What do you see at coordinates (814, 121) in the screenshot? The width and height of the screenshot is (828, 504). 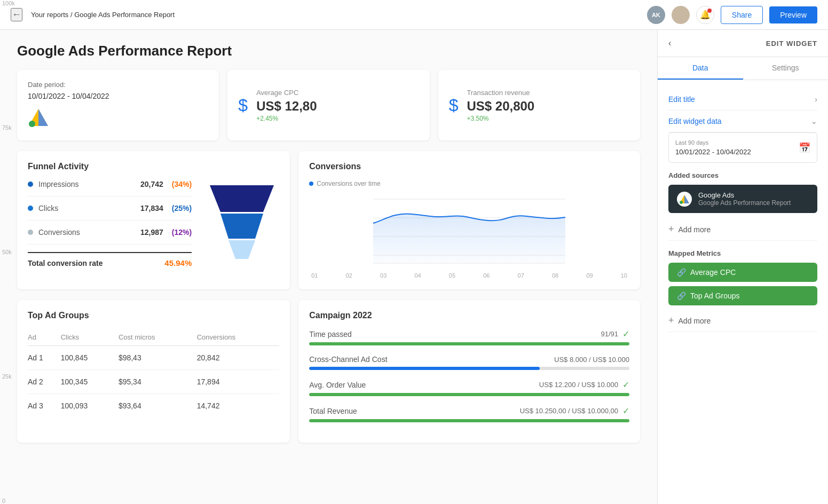 I see `edit-widget-data-arrow: ⌄` at bounding box center [814, 121].